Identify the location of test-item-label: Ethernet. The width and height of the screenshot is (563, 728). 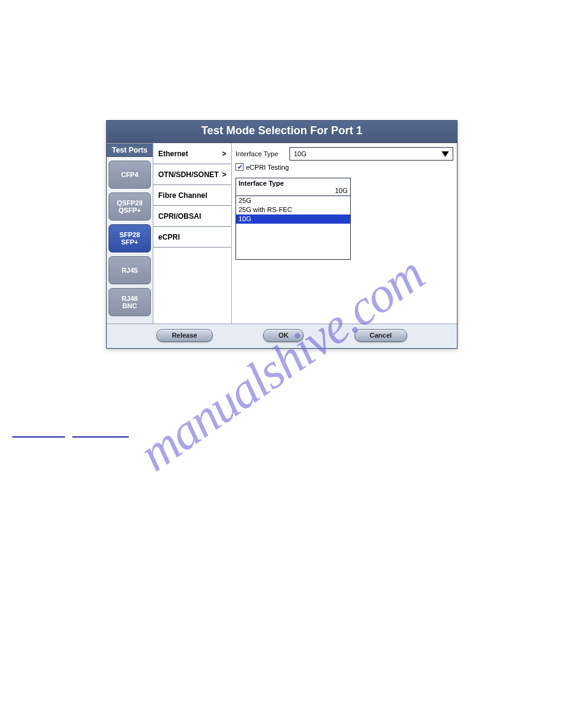
(173, 154).